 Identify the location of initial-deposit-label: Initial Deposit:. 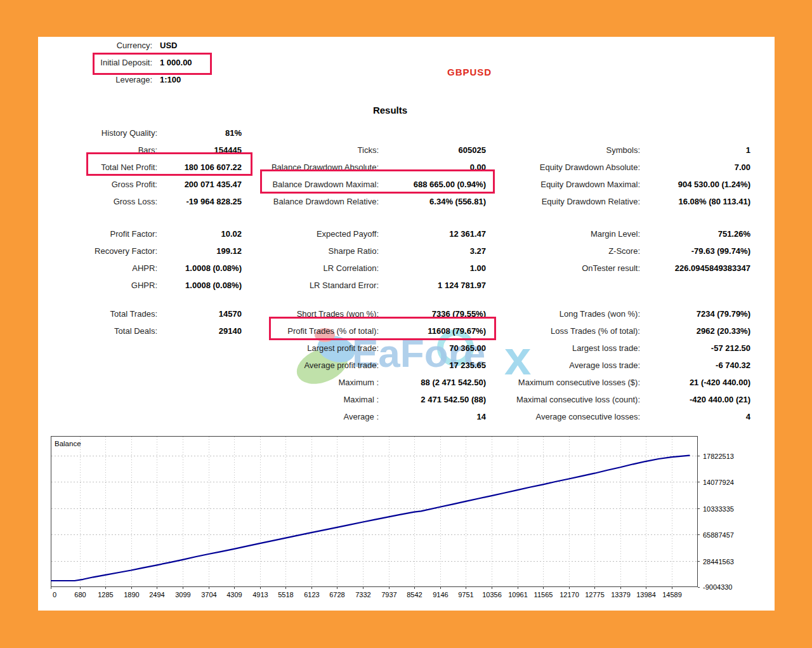
(102, 62).